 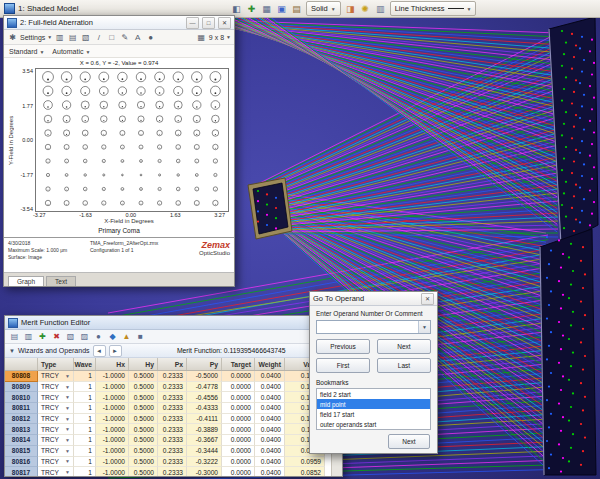 What do you see at coordinates (112, 364) in the screenshot?
I see `column-header-hx: Hx` at bounding box center [112, 364].